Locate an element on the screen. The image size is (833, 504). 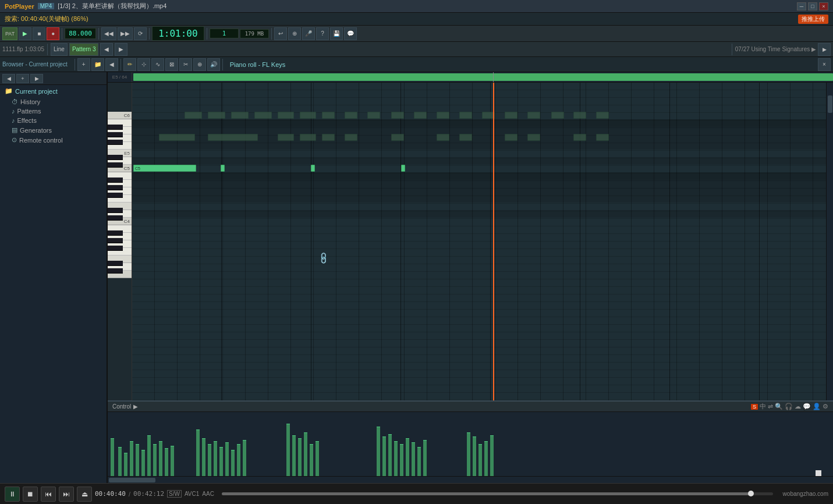
control-header: Control ▶ S 中 ⇌ 🔍 🎧 ☁ 💬 👤 ⚙ is located at coordinates (470, 407).